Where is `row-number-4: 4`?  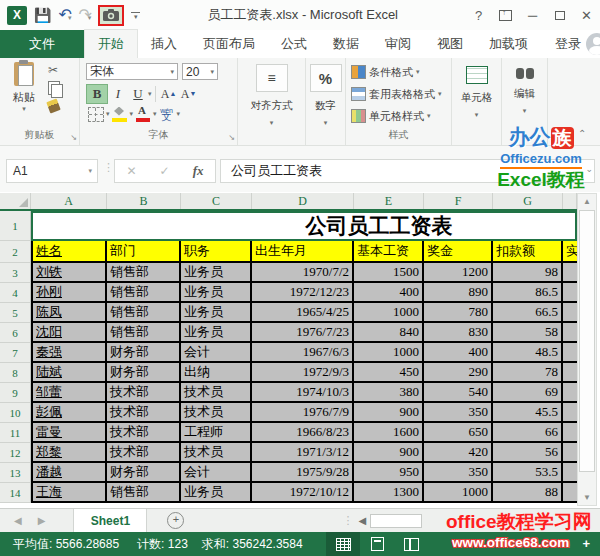 row-number-4: 4 is located at coordinates (16, 293).